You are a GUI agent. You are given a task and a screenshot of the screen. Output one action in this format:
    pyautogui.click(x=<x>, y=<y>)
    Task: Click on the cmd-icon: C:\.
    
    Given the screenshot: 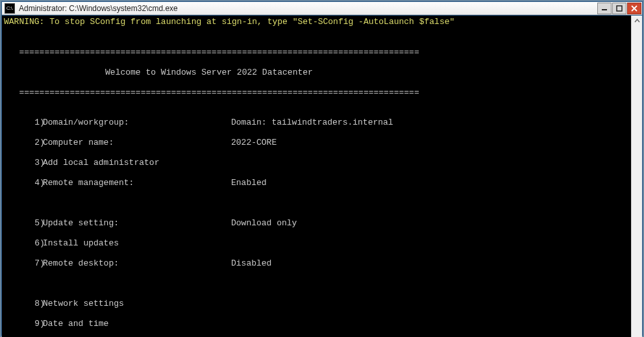 What is the action you would take?
    pyautogui.click(x=10, y=8)
    